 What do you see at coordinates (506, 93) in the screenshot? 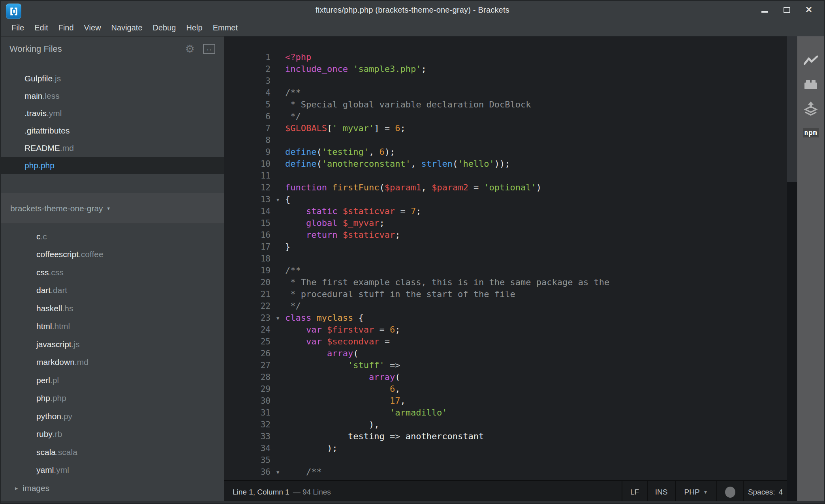
I see `code-line-4: 4/**` at bounding box center [506, 93].